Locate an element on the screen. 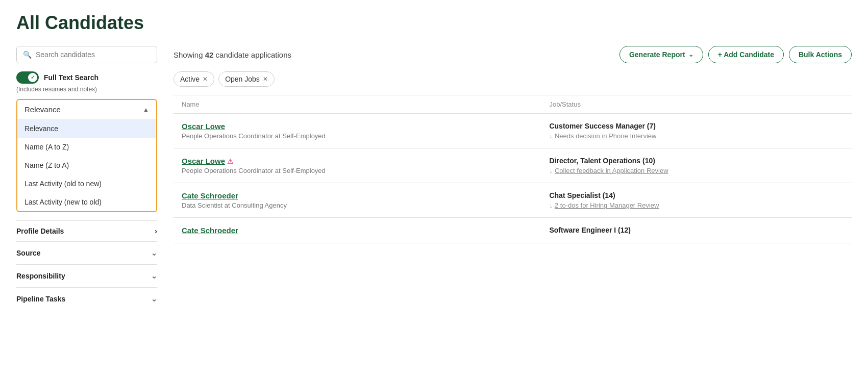  generate-report-label: Generate Report is located at coordinates (657, 55).